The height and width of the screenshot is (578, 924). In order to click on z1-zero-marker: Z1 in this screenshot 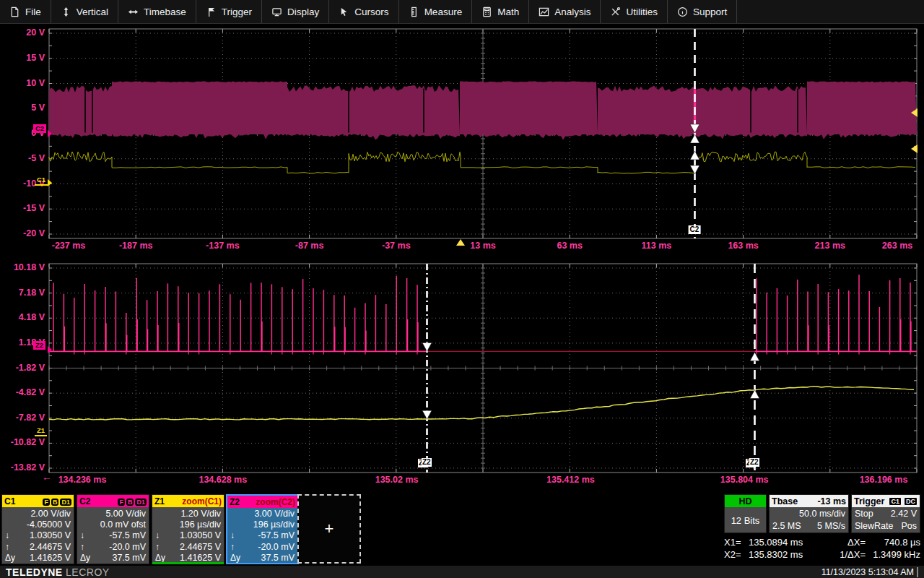, I will do `click(40, 431)`.